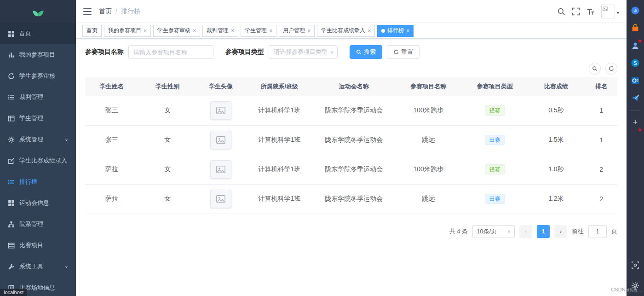  What do you see at coordinates (610, 12) in the screenshot?
I see `user-avatar-menu: ▾` at bounding box center [610, 12].